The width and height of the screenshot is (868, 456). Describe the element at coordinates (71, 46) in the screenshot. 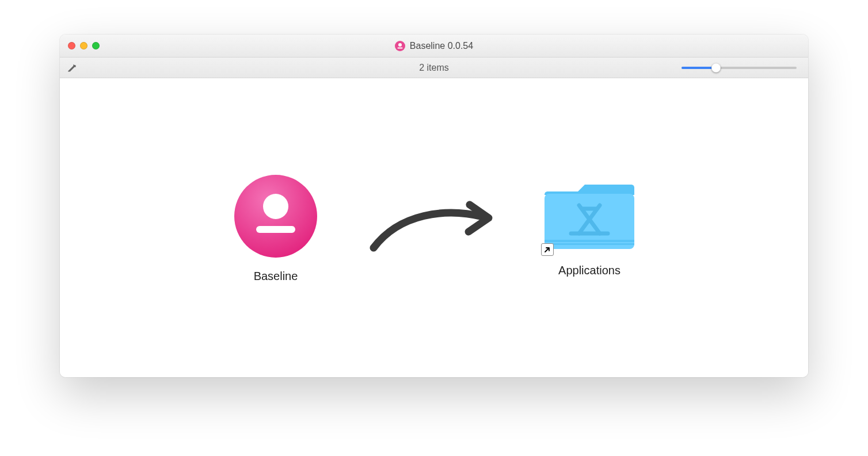

I see `close-button` at that location.